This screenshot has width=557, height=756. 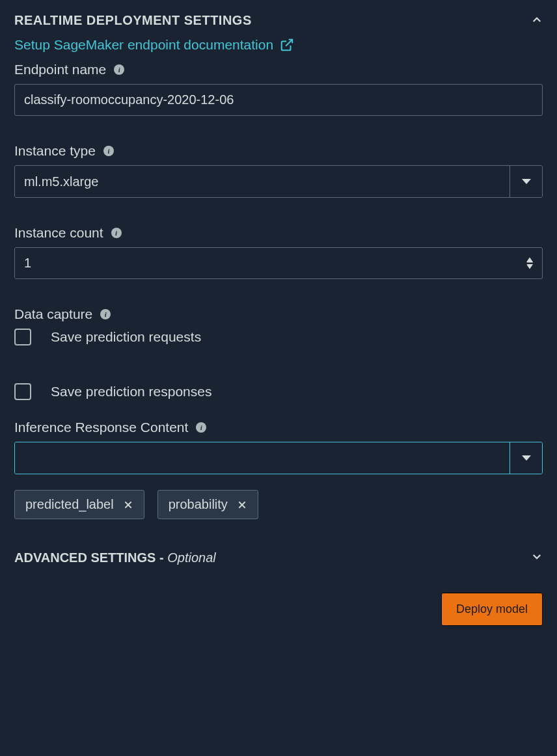 What do you see at coordinates (278, 505) in the screenshot?
I see `inference-chips-row: predicted_label probability` at bounding box center [278, 505].